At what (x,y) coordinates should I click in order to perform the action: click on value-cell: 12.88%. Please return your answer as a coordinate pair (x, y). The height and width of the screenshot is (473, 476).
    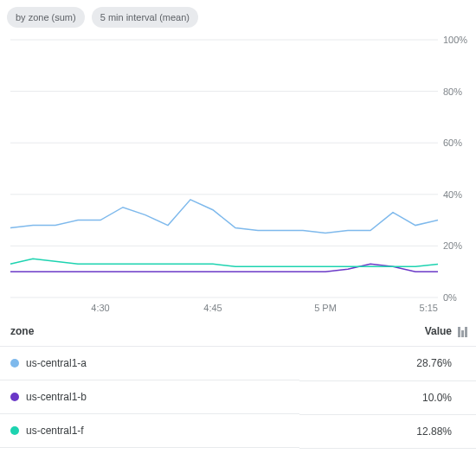
    Looking at the image, I should click on (378, 431).